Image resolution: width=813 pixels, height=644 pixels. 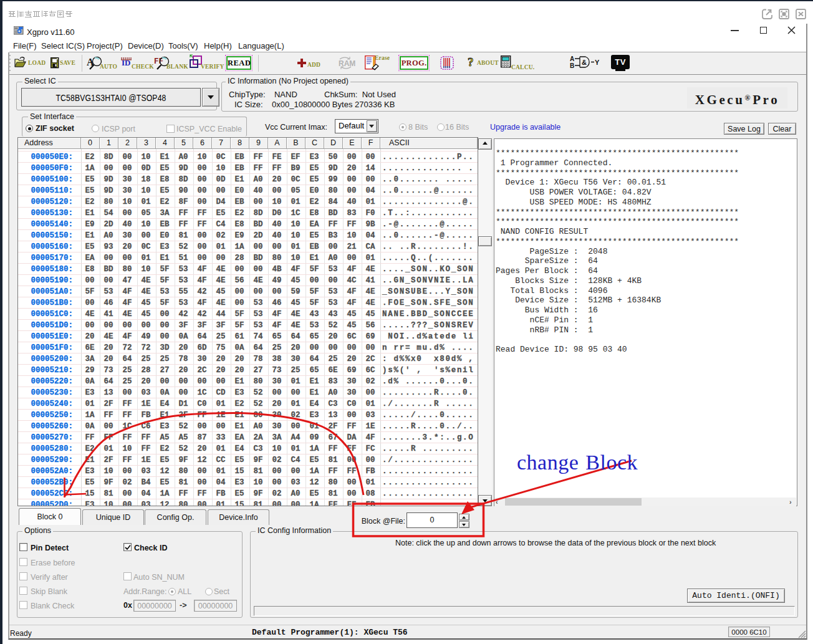 What do you see at coordinates (126, 62) in the screenshot?
I see `svg-text: ID` at bounding box center [126, 62].